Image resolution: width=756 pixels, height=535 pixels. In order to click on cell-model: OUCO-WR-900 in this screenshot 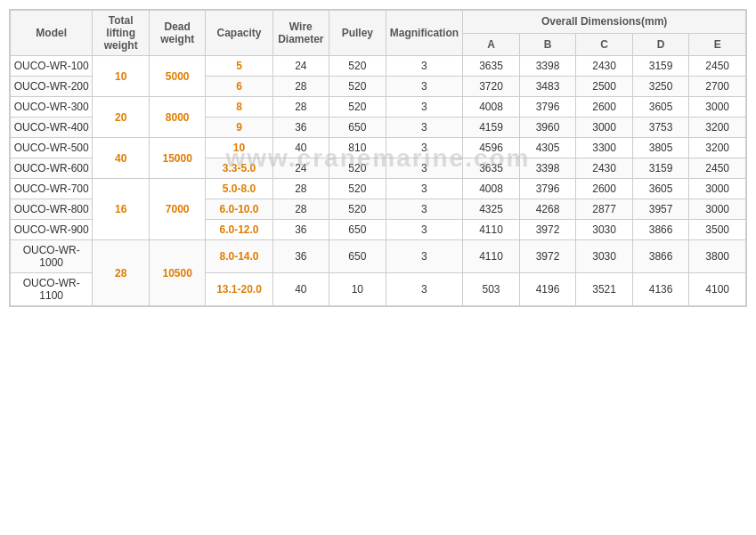, I will do `click(52, 230)`.